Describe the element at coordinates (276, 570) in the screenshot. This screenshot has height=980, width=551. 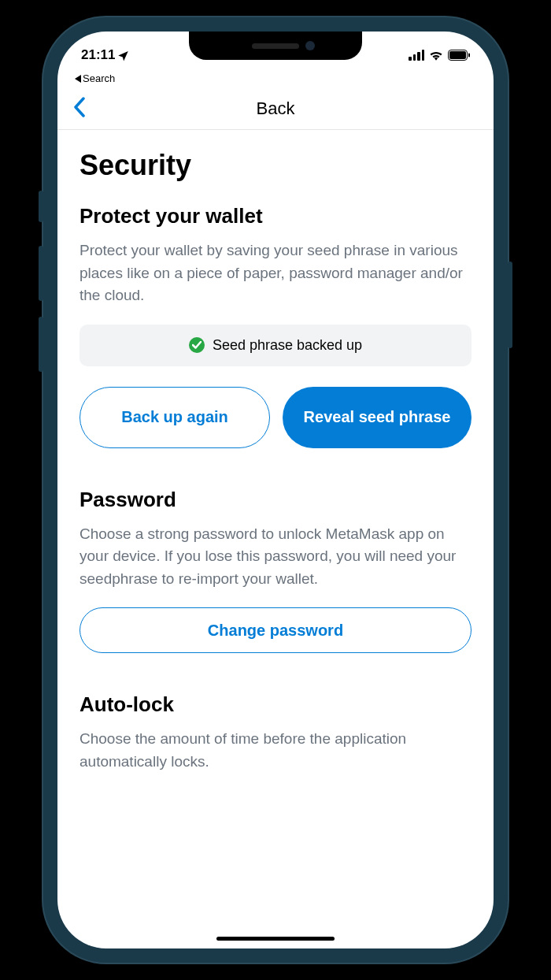
I see `password-section: Password Choose a strong password to unl…` at that location.